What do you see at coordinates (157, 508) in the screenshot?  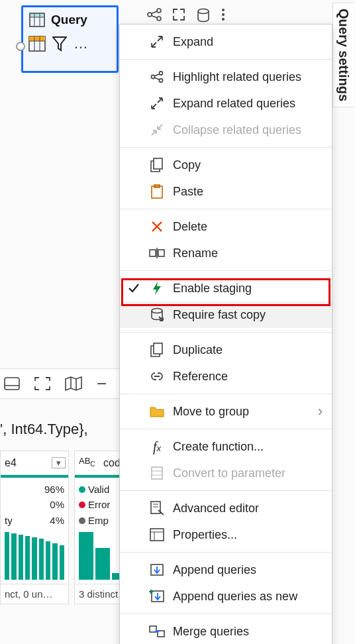 I see `editor-icon` at bounding box center [157, 508].